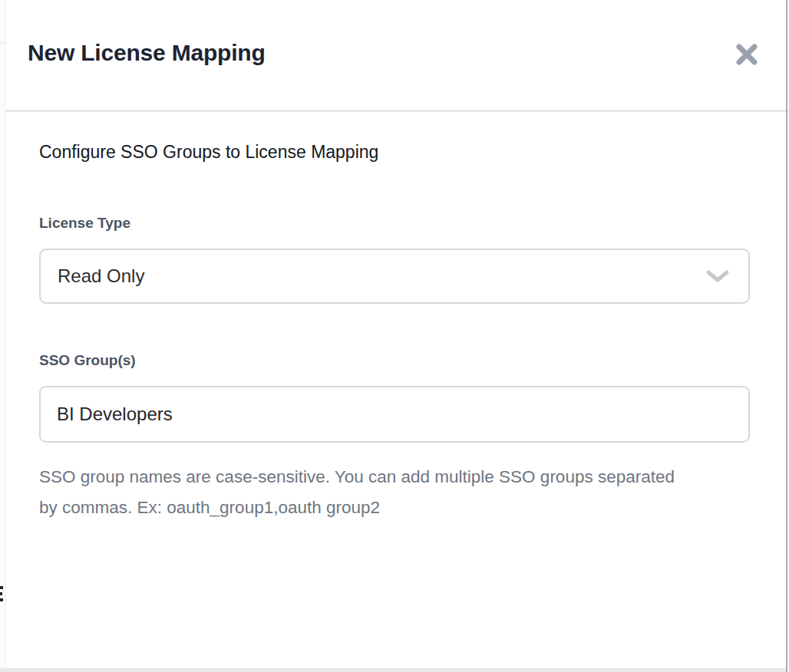  Describe the element at coordinates (147, 53) in the screenshot. I see `dialog-title: New License Mapping` at that location.